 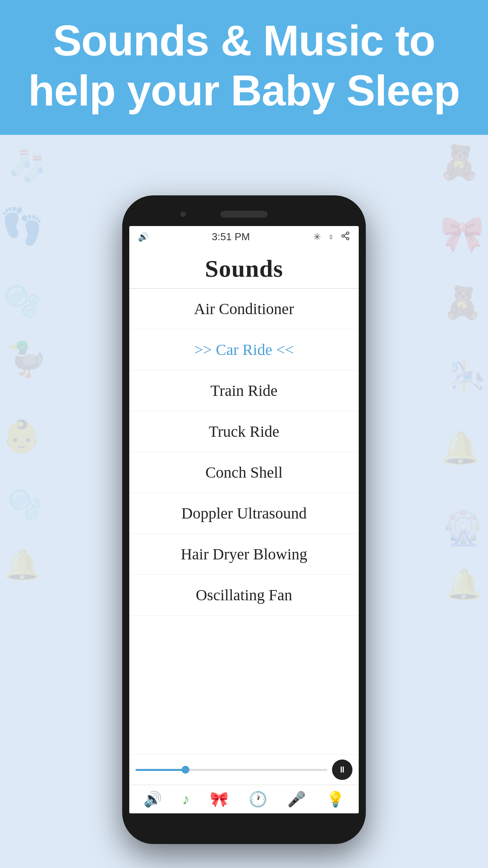 I want to click on progress-thumb, so click(x=185, y=770).